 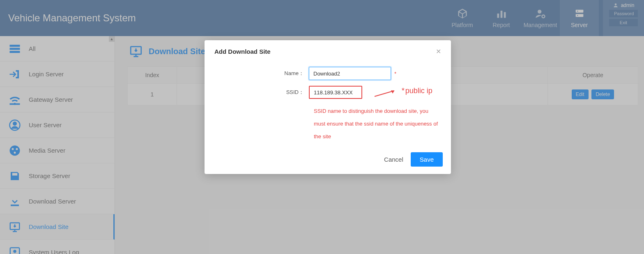 What do you see at coordinates (262, 92) in the screenshot?
I see `ssid-label: SSID：` at bounding box center [262, 92].